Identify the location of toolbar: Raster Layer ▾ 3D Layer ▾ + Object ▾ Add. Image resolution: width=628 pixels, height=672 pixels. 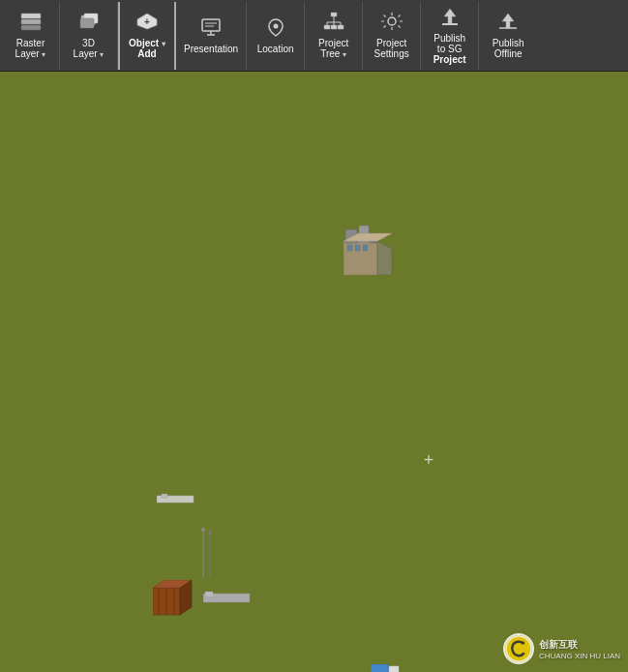
(314, 36).